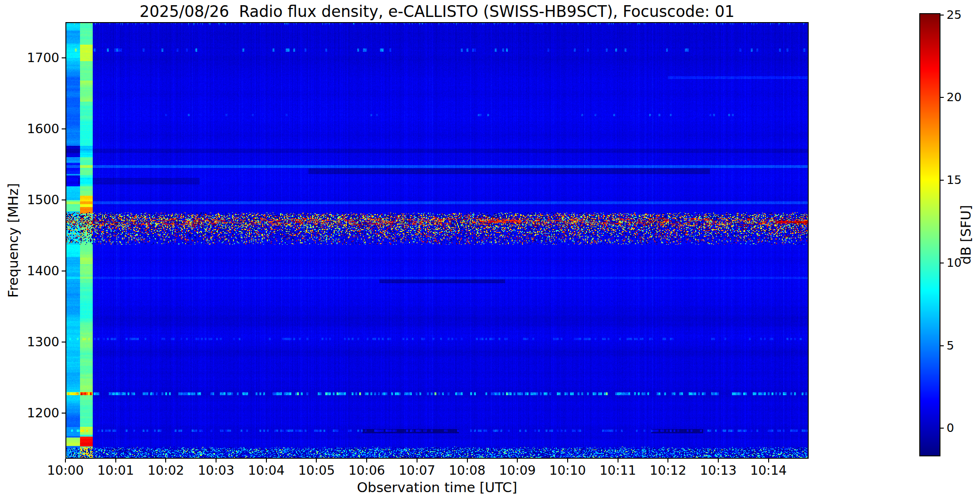 The width and height of the screenshot is (980, 502). Describe the element at coordinates (30, 57) in the screenshot. I see `y-tick-label: 1700` at that location.